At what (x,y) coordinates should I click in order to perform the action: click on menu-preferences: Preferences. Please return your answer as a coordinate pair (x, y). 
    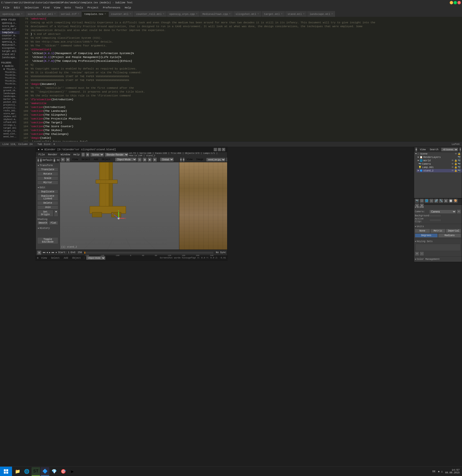
    Looking at the image, I should click on (112, 8).